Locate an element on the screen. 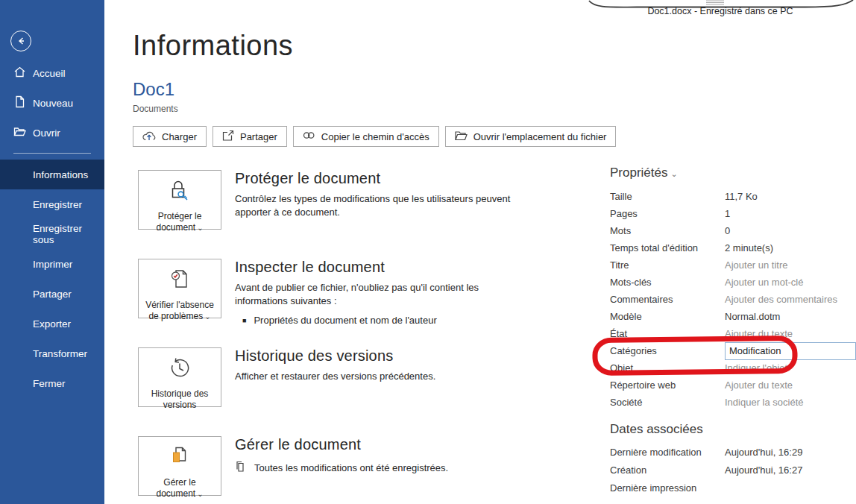 The height and width of the screenshot is (504, 856). sidebar-item-label: Exporter is located at coordinates (52, 324).